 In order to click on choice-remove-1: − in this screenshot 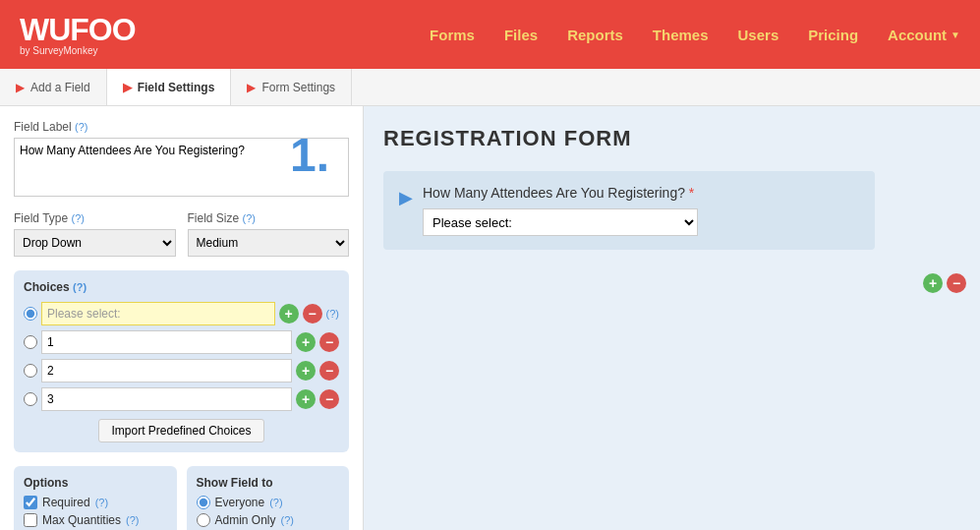, I will do `click(329, 342)`.